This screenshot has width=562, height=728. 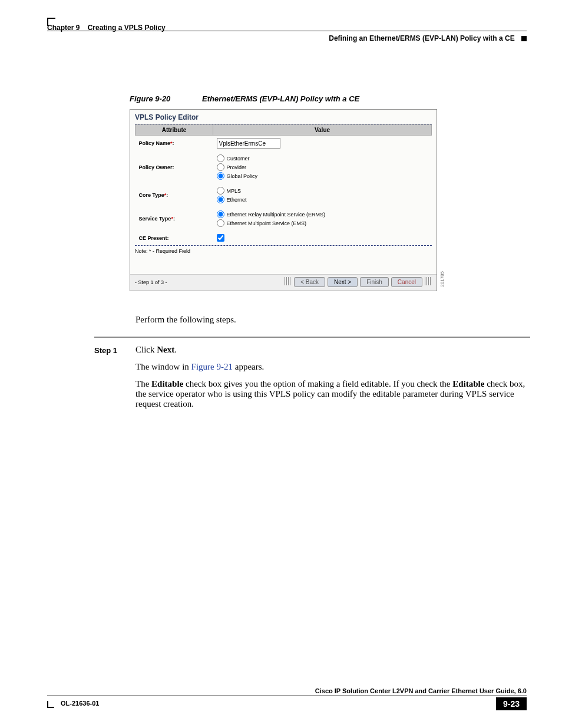 I want to click on steps-divider, so click(x=312, y=337).